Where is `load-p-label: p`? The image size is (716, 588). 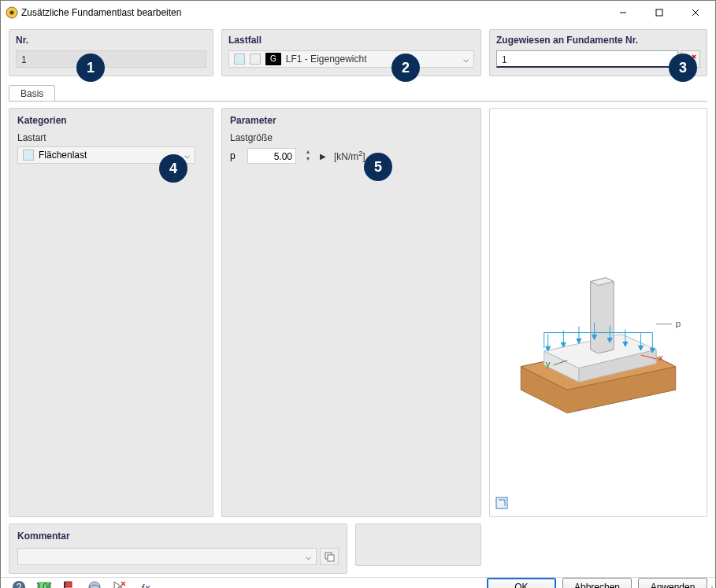
load-p-label: p is located at coordinates (679, 323).